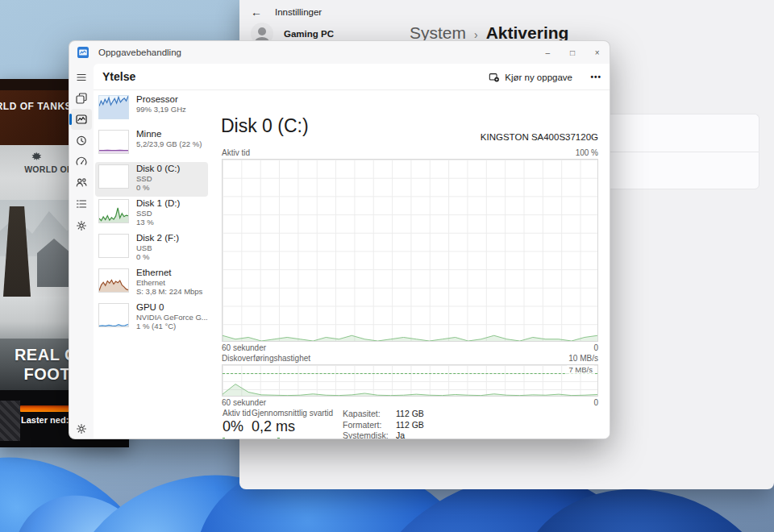 The height and width of the screenshot is (532, 774). What do you see at coordinates (152, 214) in the screenshot?
I see `performance-list: Prosessor 99% 3,19 GHz Minne 5,2/23,9 GB…` at bounding box center [152, 214].